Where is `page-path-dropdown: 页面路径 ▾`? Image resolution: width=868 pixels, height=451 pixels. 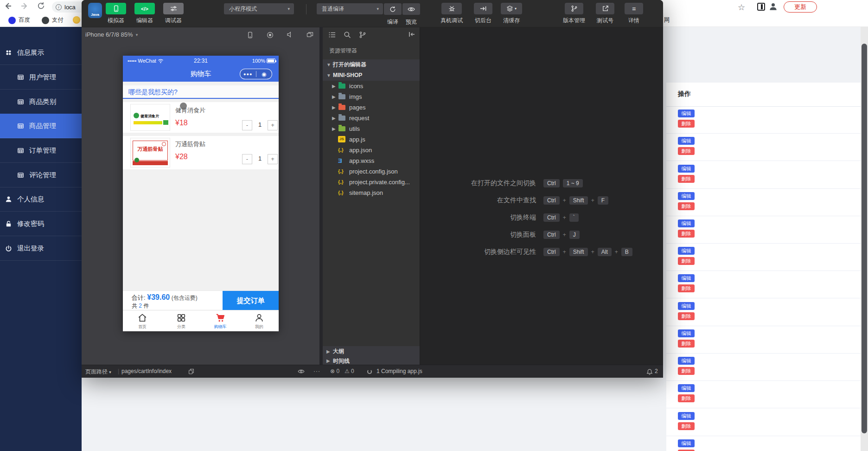 page-path-dropdown: 页面路径 ▾ is located at coordinates (98, 372).